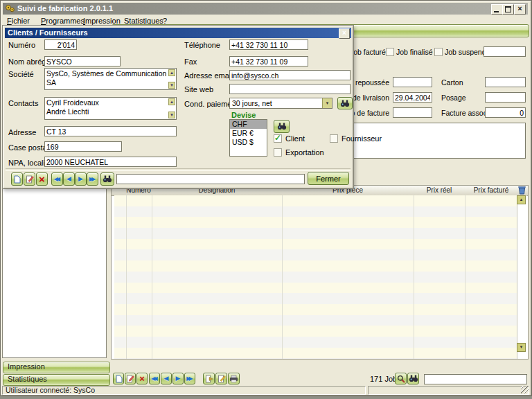 The image size is (532, 399). I want to click on first-record-icon: ◀◀, so click(154, 378).